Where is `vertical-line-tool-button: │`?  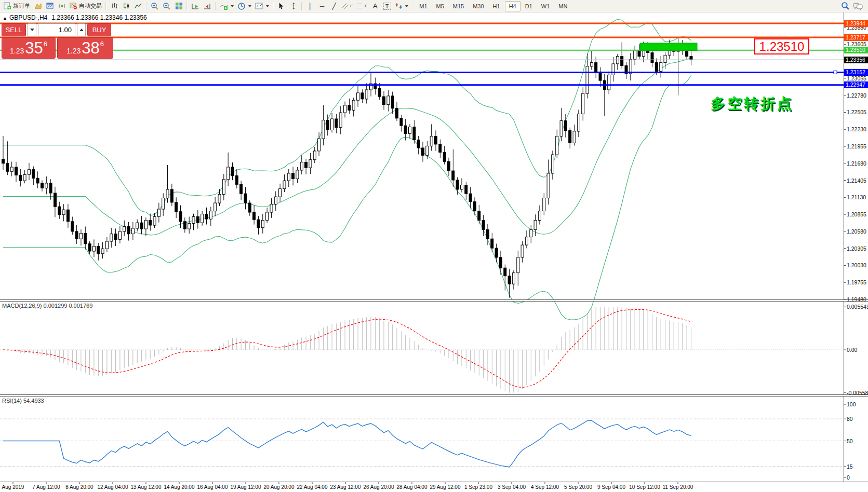
vertical-line-tool-button: │ is located at coordinates (310, 6).